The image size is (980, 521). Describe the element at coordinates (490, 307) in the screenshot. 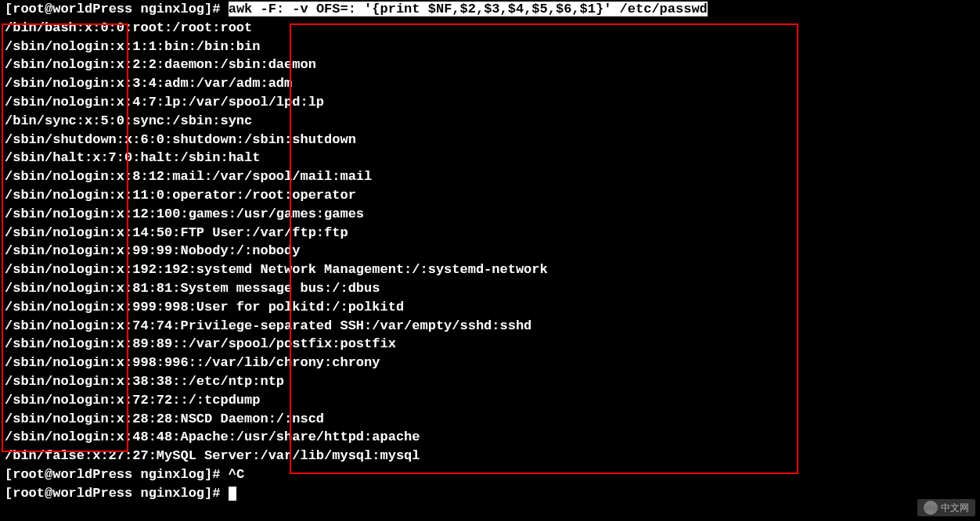

I see `output-line: /sbin/nologin:x:999:998:User for polkitd…` at that location.